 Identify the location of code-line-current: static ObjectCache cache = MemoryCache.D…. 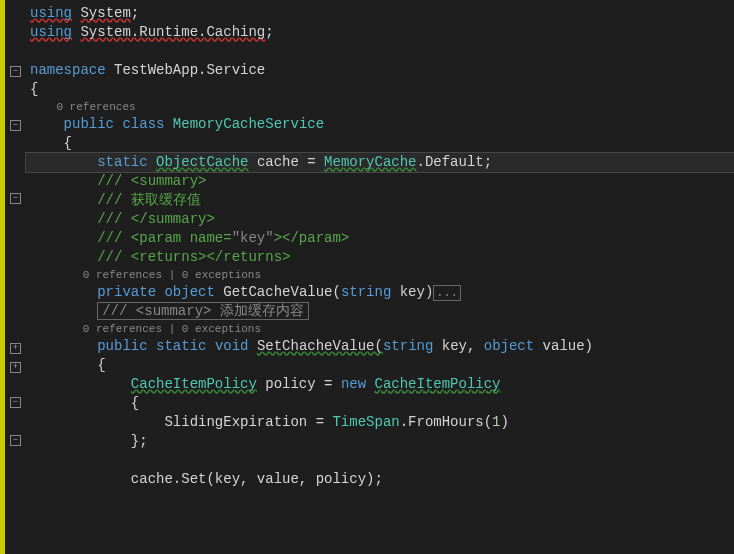
(380, 162).